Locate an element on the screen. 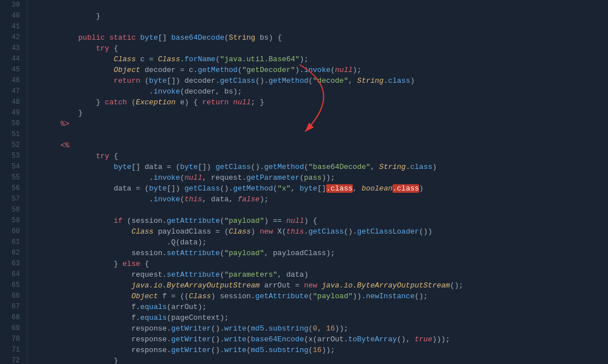  code-line-47: } catch (Exception e) { return null; } is located at coordinates (321, 92).